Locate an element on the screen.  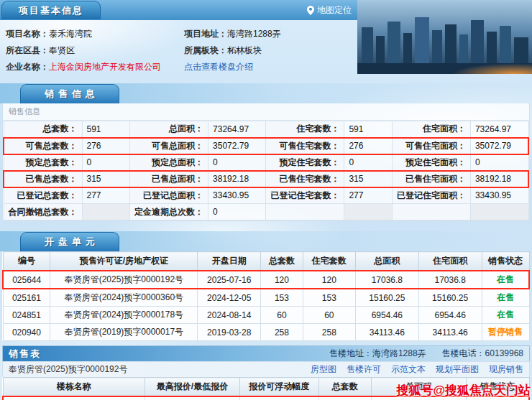
sales-info-label: 总面积： is located at coordinates (170, 129).